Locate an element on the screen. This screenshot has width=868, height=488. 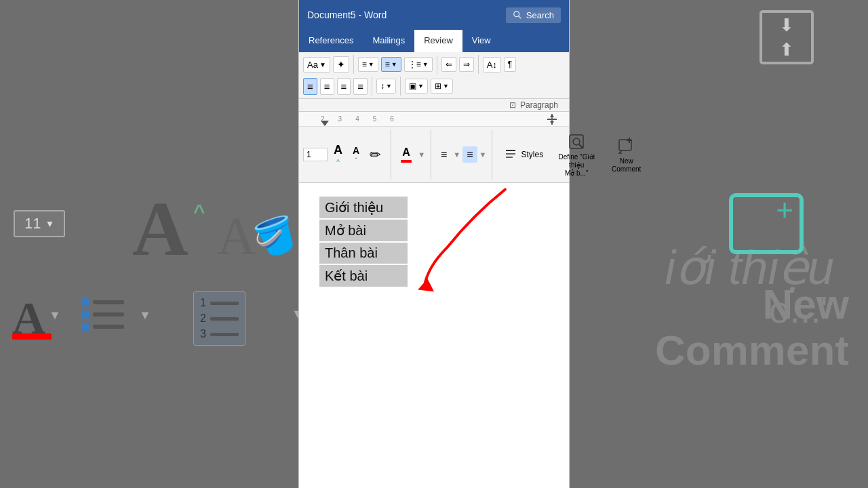
font-color-btn: A is located at coordinates (406, 155).